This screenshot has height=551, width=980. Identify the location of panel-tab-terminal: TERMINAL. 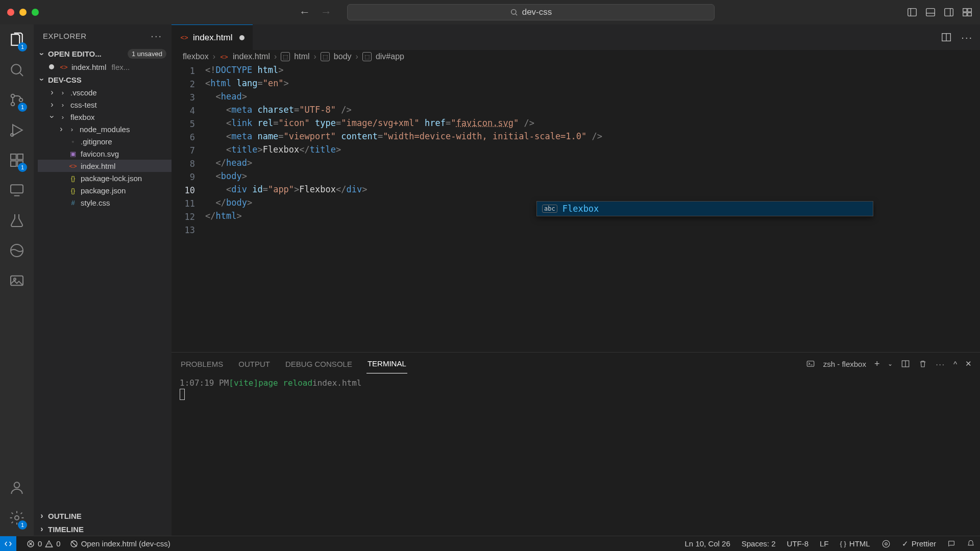
(387, 364).